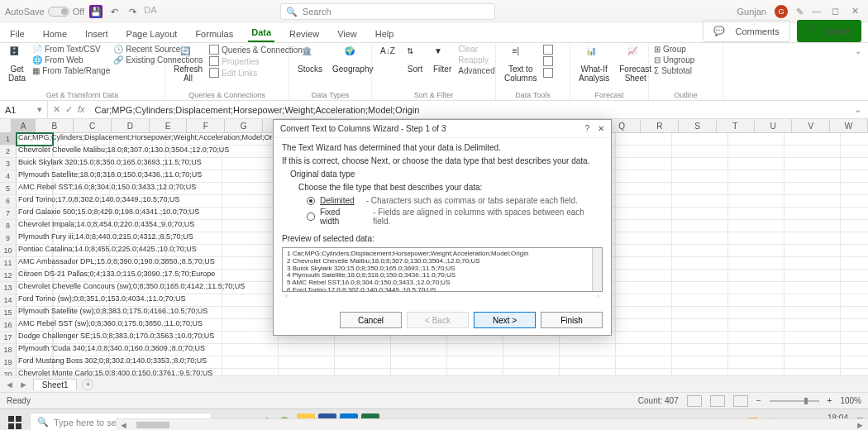  I want to click on cell: Chevrolet Chevelle Malibu;18.0;8;307.0;1…, so click(35, 152).